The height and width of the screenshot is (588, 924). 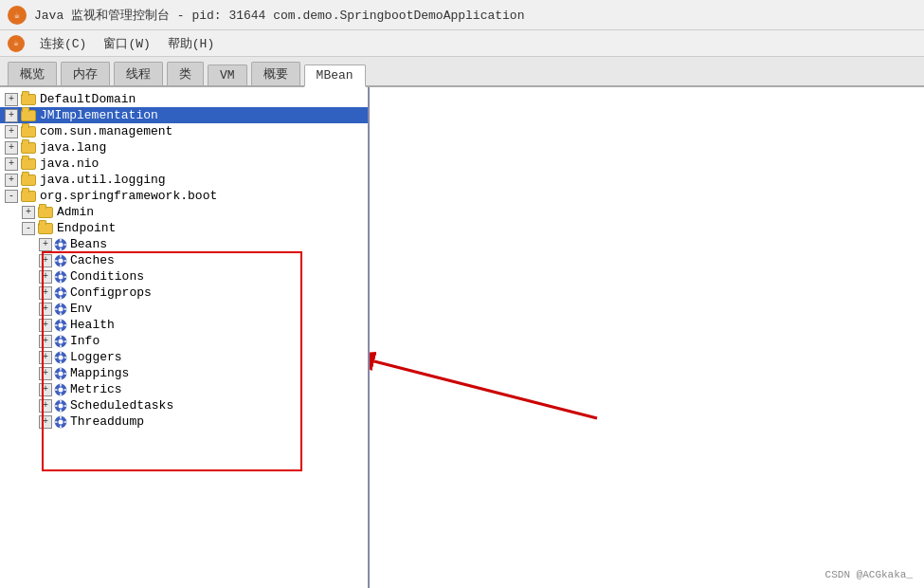 I want to click on expand-btn-orgSpringboot: -, so click(x=11, y=196).